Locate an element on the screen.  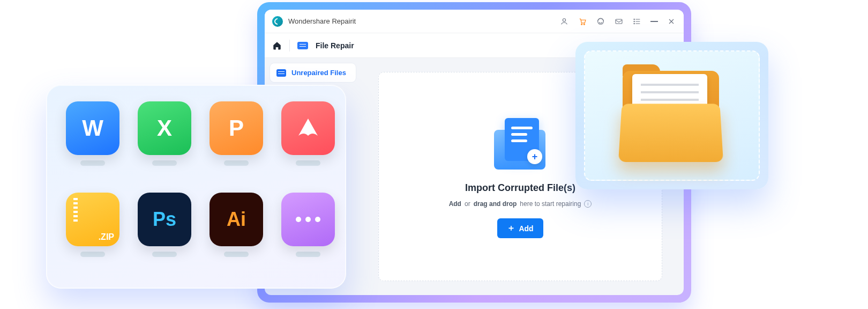
folder-dashed-area is located at coordinates (672, 116).